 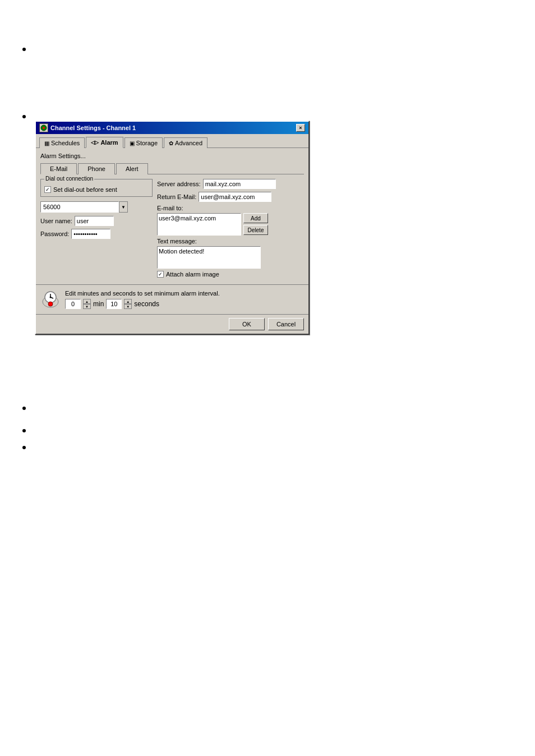 What do you see at coordinates (123, 207) in the screenshot?
I see `dropdown-arrow: ▼` at bounding box center [123, 207].